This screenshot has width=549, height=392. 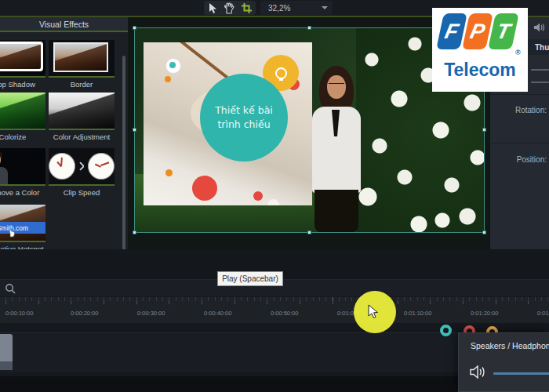 What do you see at coordinates (23, 111) in the screenshot?
I see `colorize-thumbnail` at bounding box center [23, 111].